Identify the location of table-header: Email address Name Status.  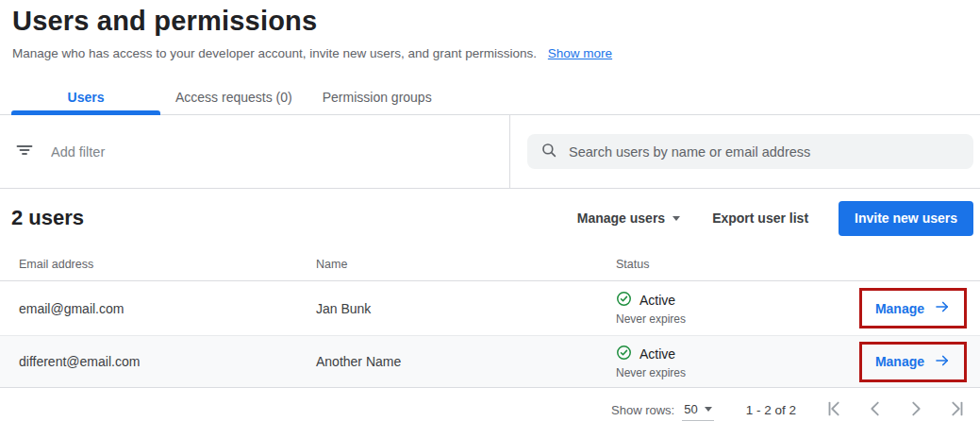
(490, 264).